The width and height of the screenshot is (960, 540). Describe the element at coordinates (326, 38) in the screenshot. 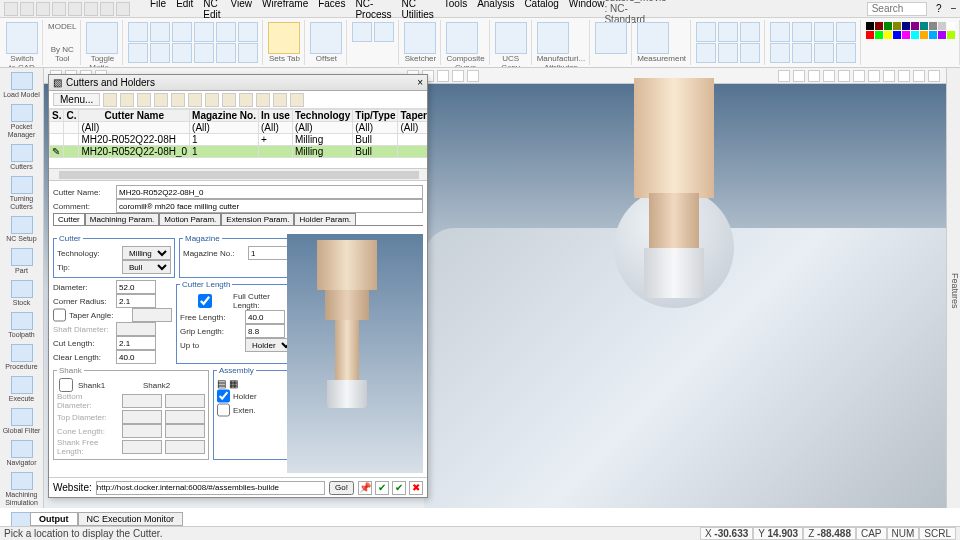

I see `offset-icon` at that location.